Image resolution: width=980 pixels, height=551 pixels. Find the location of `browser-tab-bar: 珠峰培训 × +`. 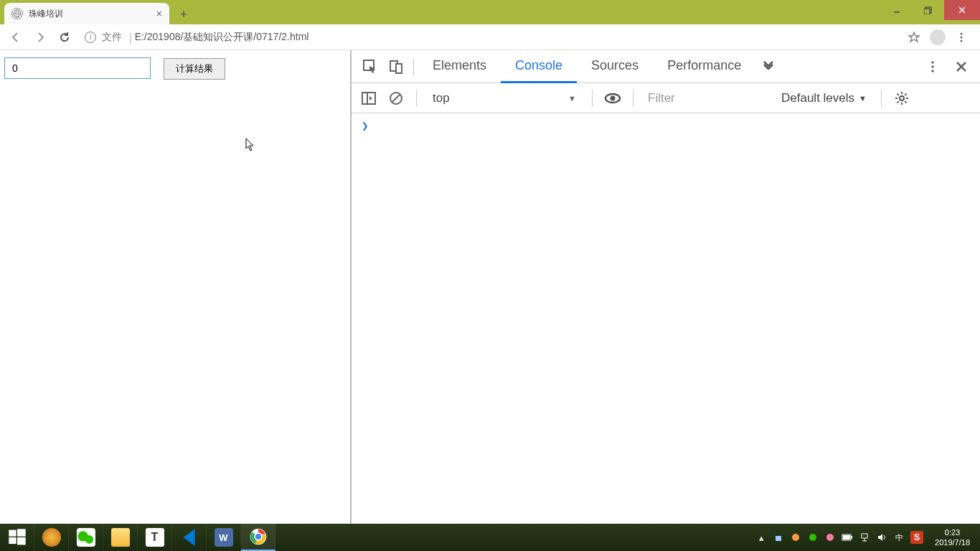

browser-tab-bar: 珠峰培训 × + is located at coordinates (490, 12).